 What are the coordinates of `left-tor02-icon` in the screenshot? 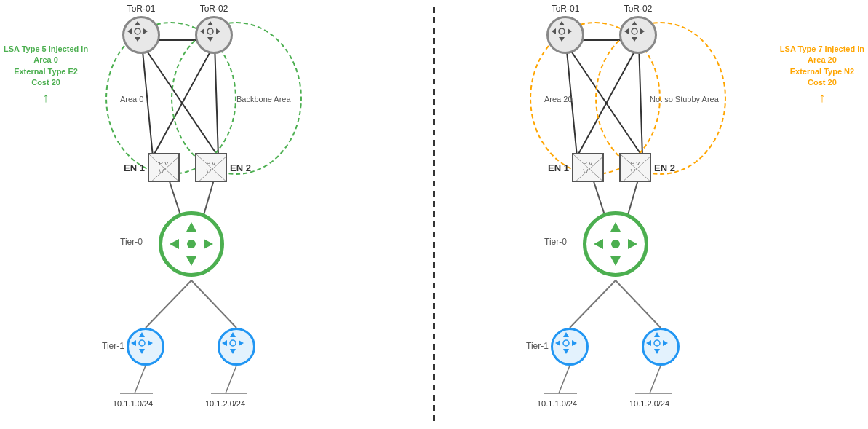 It's located at (214, 35).